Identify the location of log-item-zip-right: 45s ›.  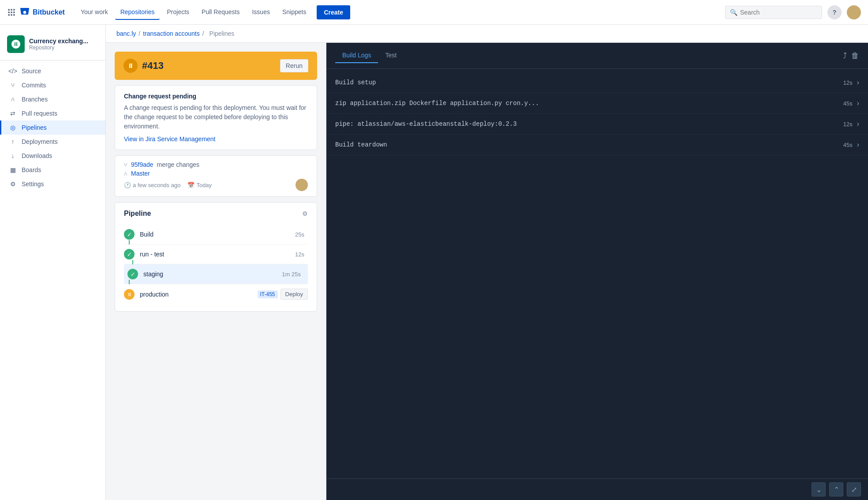
(851, 103).